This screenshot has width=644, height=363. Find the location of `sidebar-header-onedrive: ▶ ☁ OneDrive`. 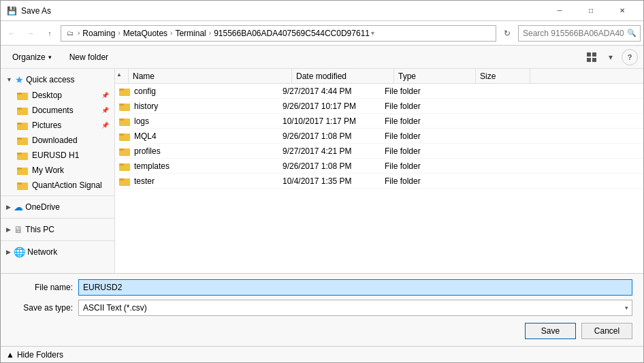

sidebar-header-onedrive: ▶ ☁ OneDrive is located at coordinates (57, 207).